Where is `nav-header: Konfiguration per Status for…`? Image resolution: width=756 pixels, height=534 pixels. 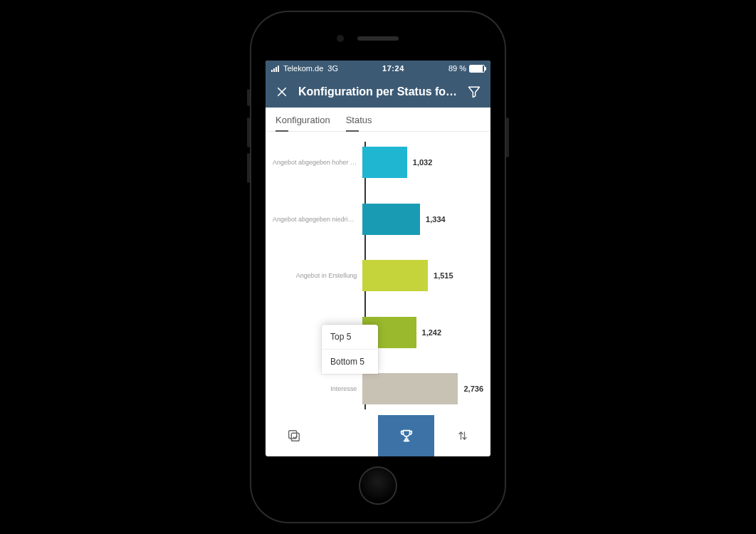
nav-header: Konfiguration per Status for… is located at coordinates (378, 92).